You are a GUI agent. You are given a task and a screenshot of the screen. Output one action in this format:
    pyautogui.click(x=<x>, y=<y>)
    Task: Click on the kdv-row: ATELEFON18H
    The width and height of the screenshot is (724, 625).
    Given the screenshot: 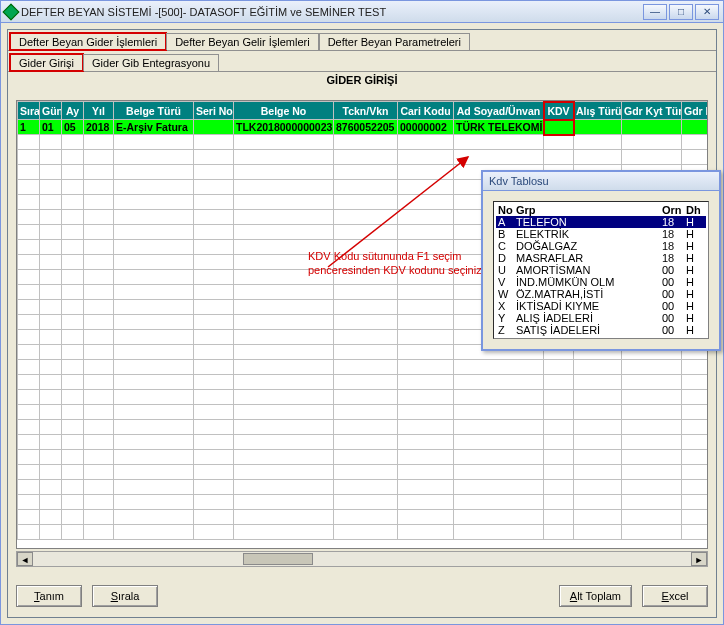 What is the action you would take?
    pyautogui.click(x=601, y=222)
    